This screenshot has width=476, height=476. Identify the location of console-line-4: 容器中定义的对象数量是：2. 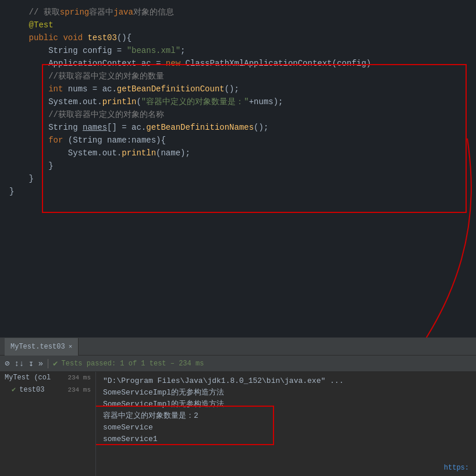
(286, 416).